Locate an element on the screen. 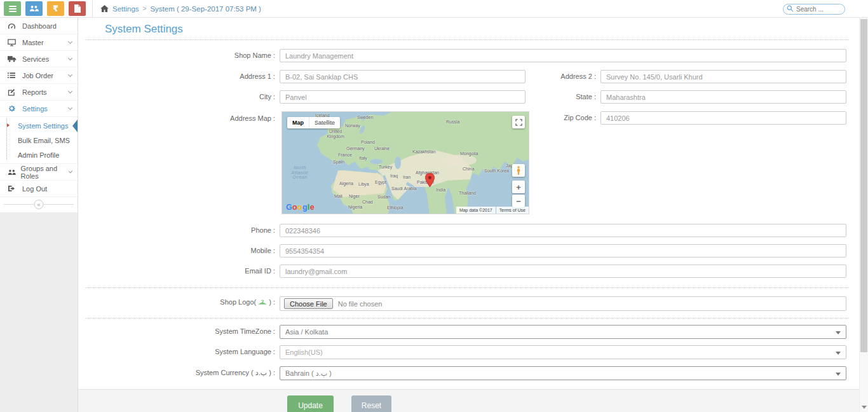 The height and width of the screenshot is (412, 868). menu-icon is located at coordinates (13, 9).